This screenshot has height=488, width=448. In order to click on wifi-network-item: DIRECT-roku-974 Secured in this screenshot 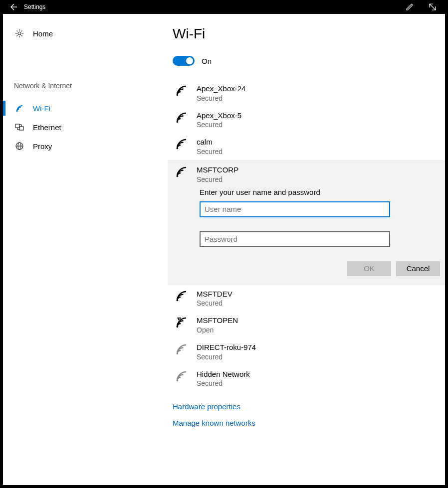, I will do `click(306, 352)`.